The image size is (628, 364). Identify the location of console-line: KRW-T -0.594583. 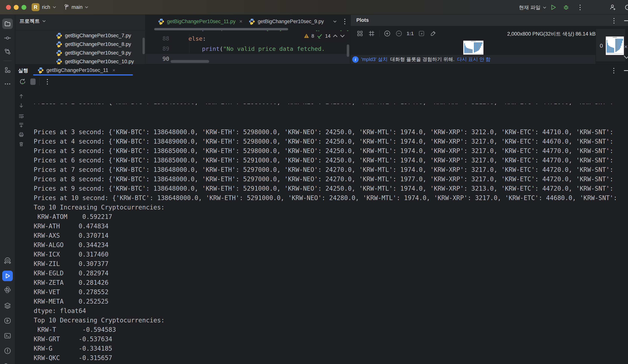
(331, 330).